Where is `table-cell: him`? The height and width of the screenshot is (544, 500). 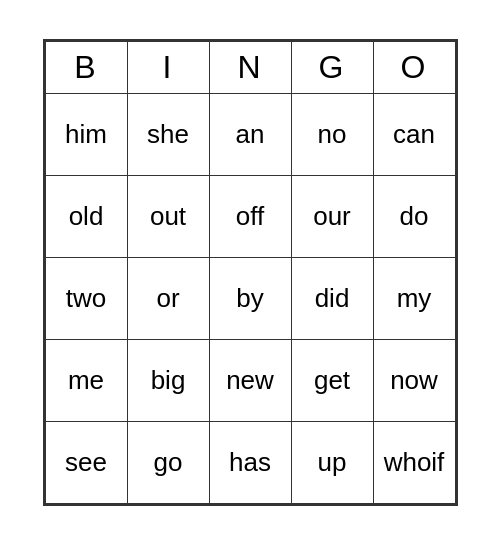
table-cell: him is located at coordinates (86, 134).